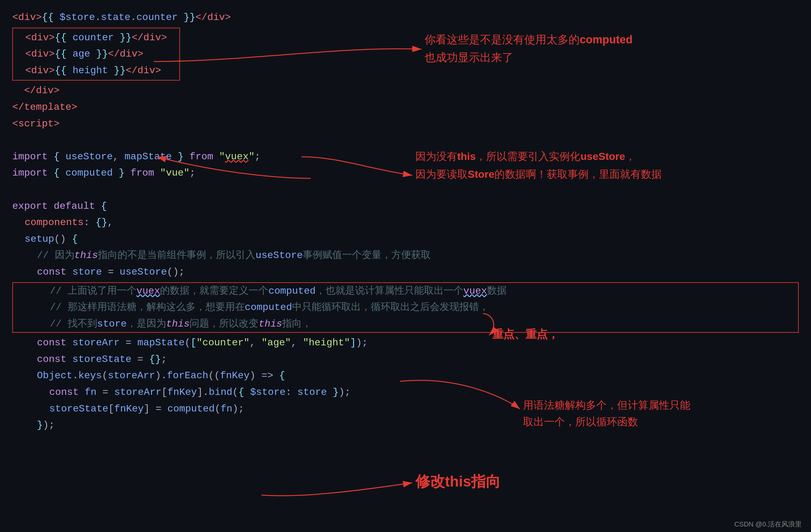  What do you see at coordinates (406, 18) in the screenshot?
I see `code-line: <div>{{ $store.state.counter }}</div>` at bounding box center [406, 18].